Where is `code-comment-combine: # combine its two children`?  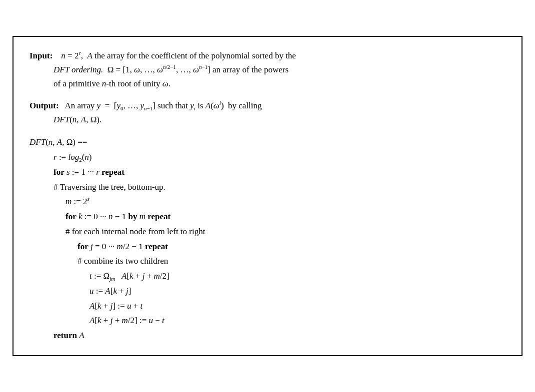
code-comment-combine: # combine its two children is located at coordinates (292, 261).